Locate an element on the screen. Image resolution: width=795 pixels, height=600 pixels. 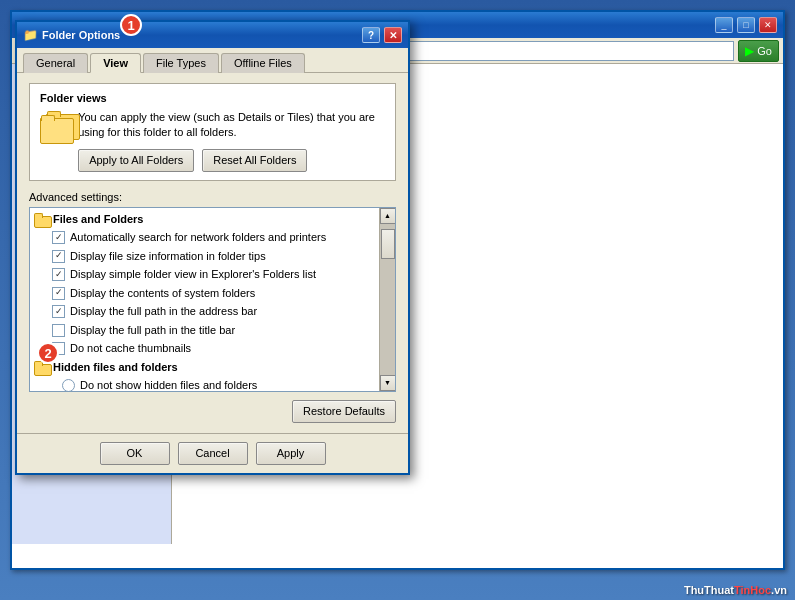
watermark: ThuThuatTinHoc.vn is located at coordinates (736, 590).